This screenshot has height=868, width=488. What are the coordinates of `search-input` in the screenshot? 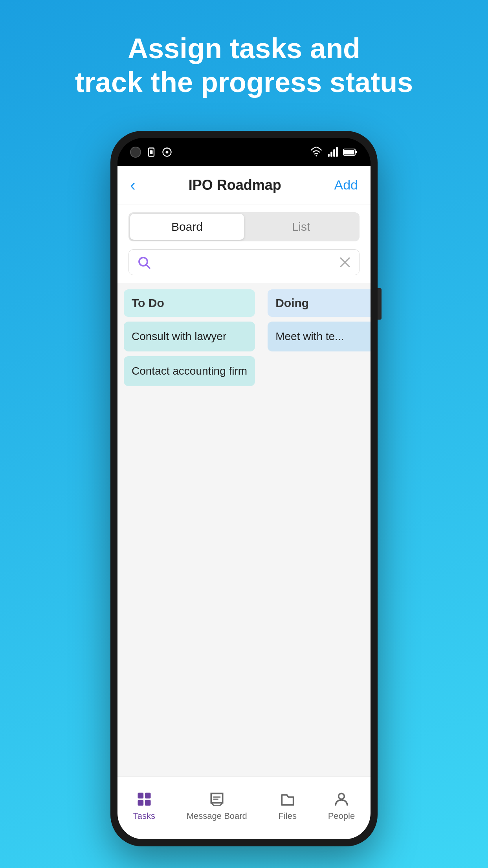 It's located at (248, 262).